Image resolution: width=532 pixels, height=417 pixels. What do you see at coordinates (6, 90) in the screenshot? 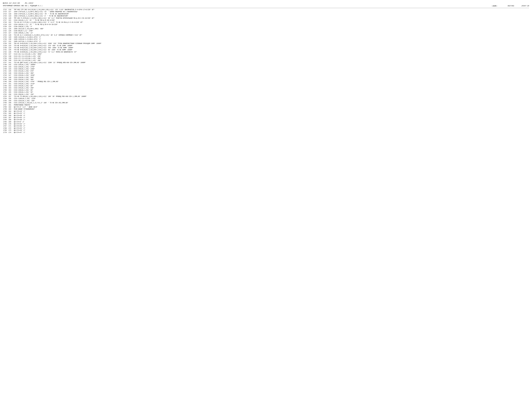
I see `row-num1: 1750` at bounding box center [6, 90].